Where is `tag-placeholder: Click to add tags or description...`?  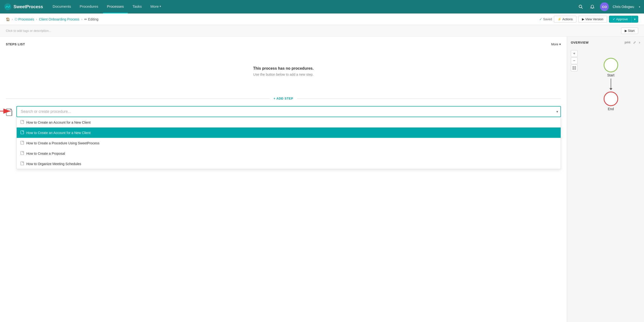
tag-placeholder: Click to add tags or description... is located at coordinates (28, 31).